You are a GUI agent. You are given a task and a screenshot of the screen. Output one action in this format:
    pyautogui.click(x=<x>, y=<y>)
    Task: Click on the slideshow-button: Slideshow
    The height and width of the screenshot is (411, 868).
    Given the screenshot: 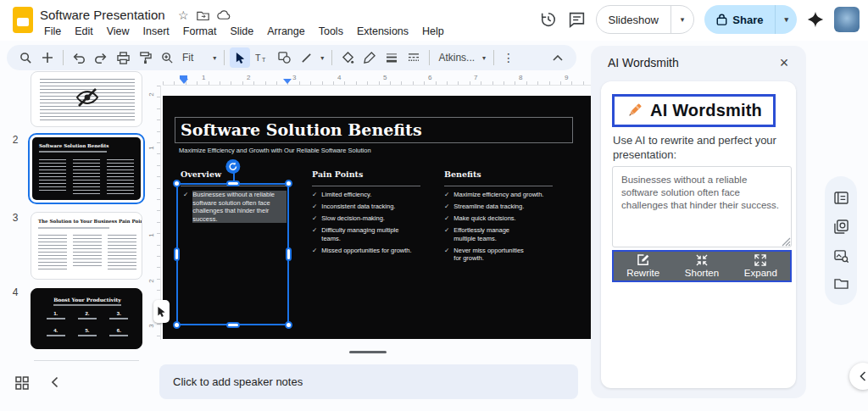 What is the action you would take?
    pyautogui.click(x=634, y=20)
    